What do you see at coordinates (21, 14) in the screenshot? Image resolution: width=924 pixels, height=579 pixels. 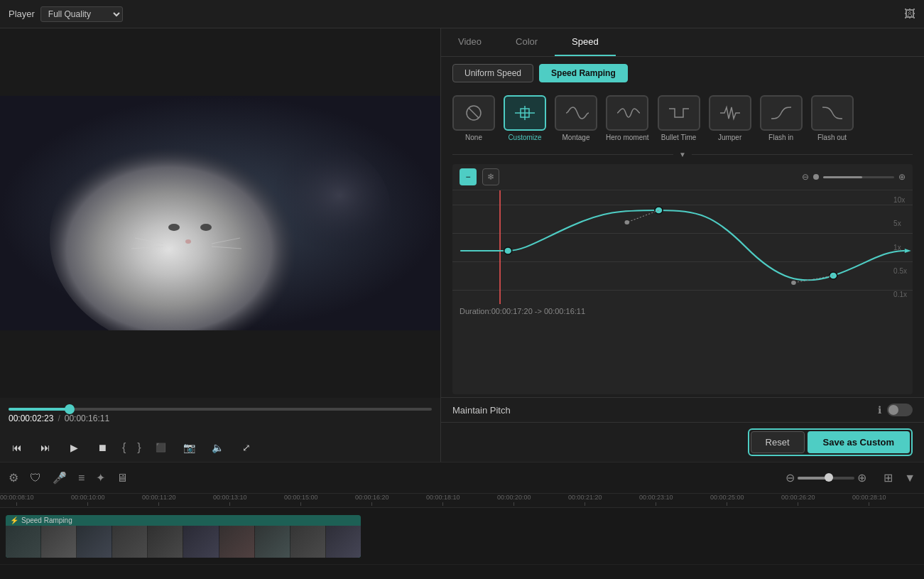 I see `player-label: Player` at bounding box center [21, 14].